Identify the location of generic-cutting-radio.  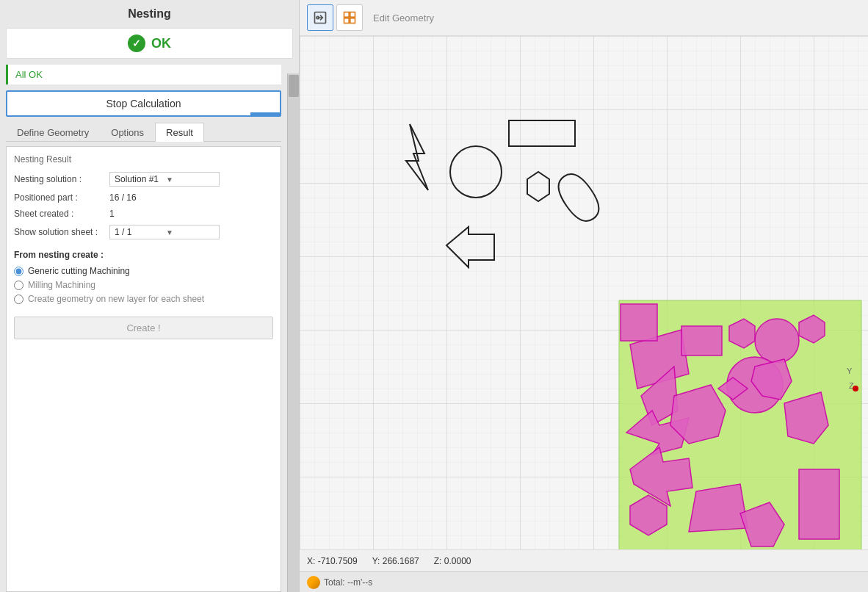
(19, 272).